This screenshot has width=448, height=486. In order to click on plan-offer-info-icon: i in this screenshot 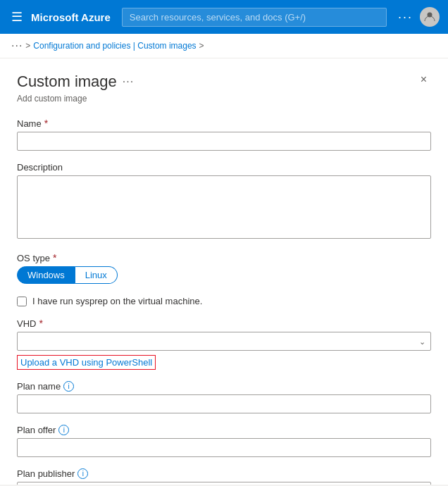, I will do `click(63, 430)`.